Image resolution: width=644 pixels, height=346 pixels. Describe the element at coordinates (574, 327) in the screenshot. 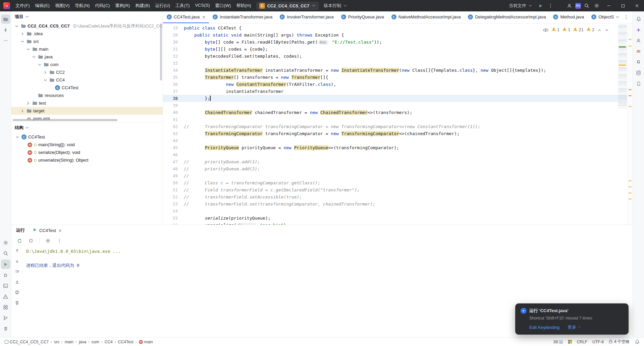

I see `more-link: 更多` at that location.